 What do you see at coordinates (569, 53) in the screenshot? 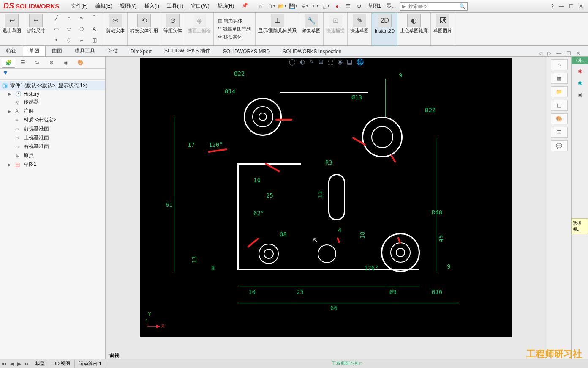
I see `vp-max-icon: ☐` at bounding box center [569, 53].